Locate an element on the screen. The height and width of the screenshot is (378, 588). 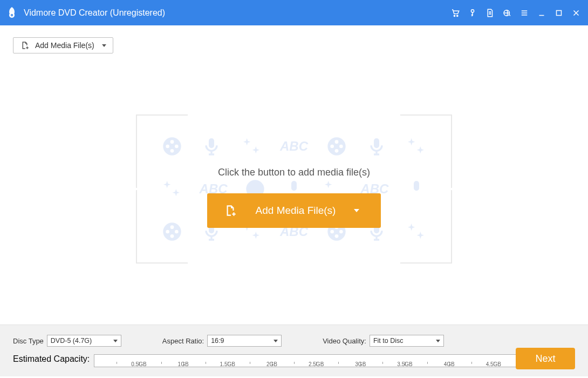
disc-type-select: DVD-5 (4.7G) is located at coordinates (84, 341).